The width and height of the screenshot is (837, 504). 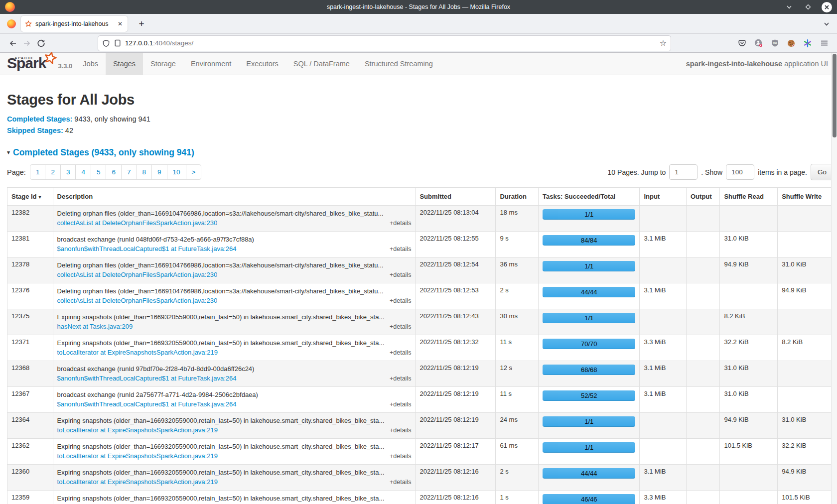 I want to click on page-button-2: 2, so click(x=53, y=172).